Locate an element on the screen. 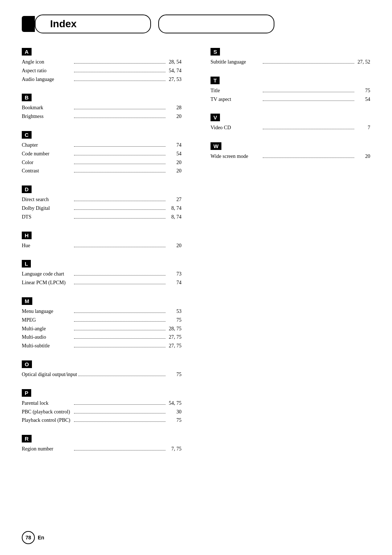 This screenshot has height=555, width=392. section-r: RRegion number7, 75 is located at coordinates (102, 444).